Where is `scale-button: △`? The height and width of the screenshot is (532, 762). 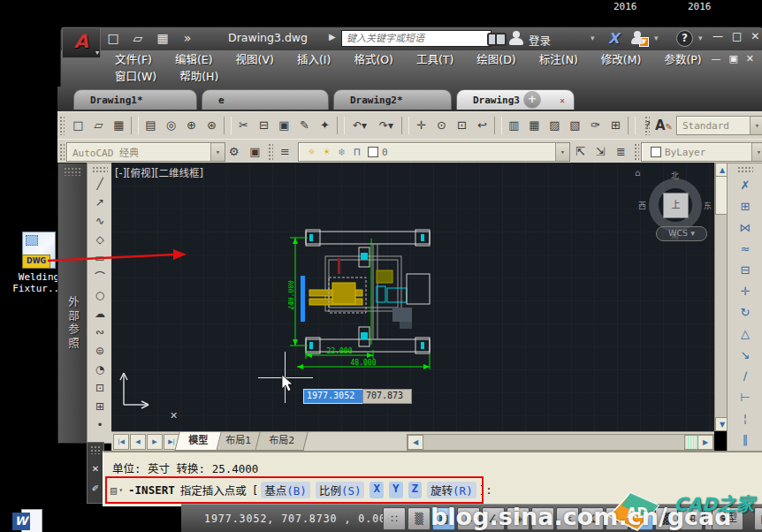
scale-button: △ is located at coordinates (745, 333).